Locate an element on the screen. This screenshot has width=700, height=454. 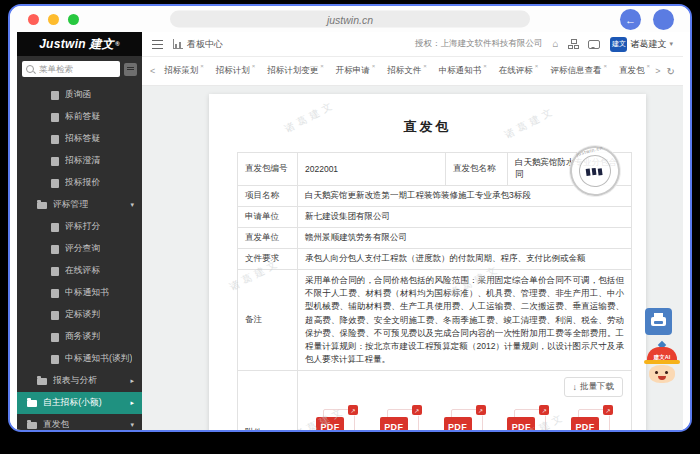
back-arrow-icon: ← is located at coordinates (630, 20).